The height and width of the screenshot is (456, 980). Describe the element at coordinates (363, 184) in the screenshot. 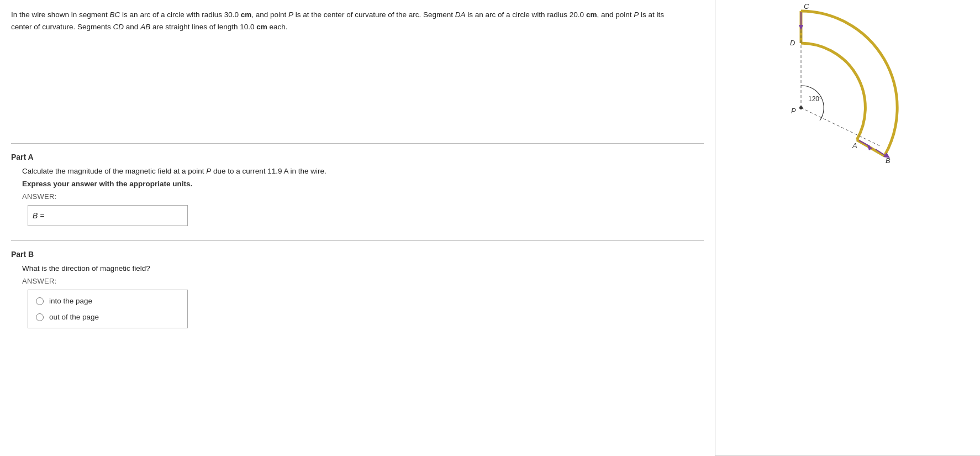

I see `express-line: Express your answer with the appropriate…` at that location.